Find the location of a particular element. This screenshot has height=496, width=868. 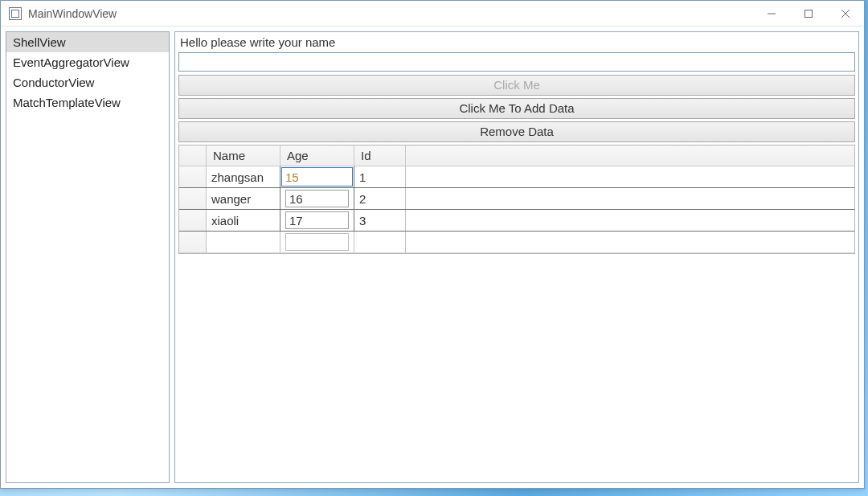

age-cell-editor is located at coordinates (317, 177).